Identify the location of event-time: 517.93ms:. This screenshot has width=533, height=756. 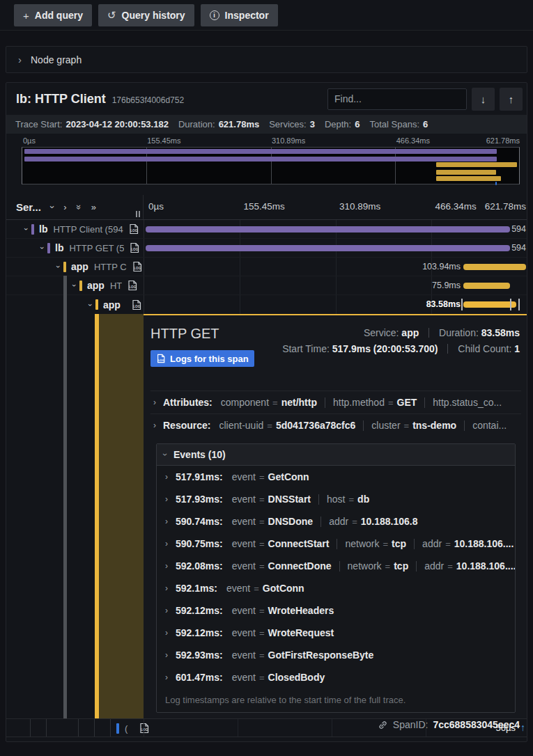
(199, 499).